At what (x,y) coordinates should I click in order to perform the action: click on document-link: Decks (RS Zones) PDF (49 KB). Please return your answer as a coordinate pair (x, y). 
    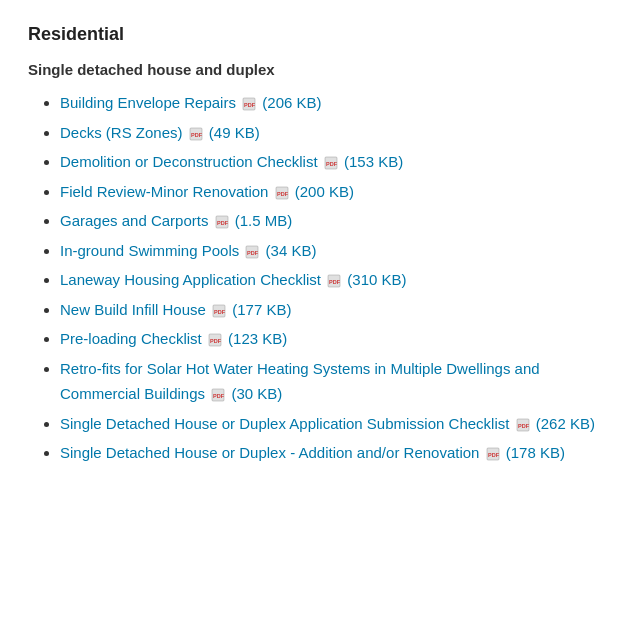
    Looking at the image, I should click on (160, 132).